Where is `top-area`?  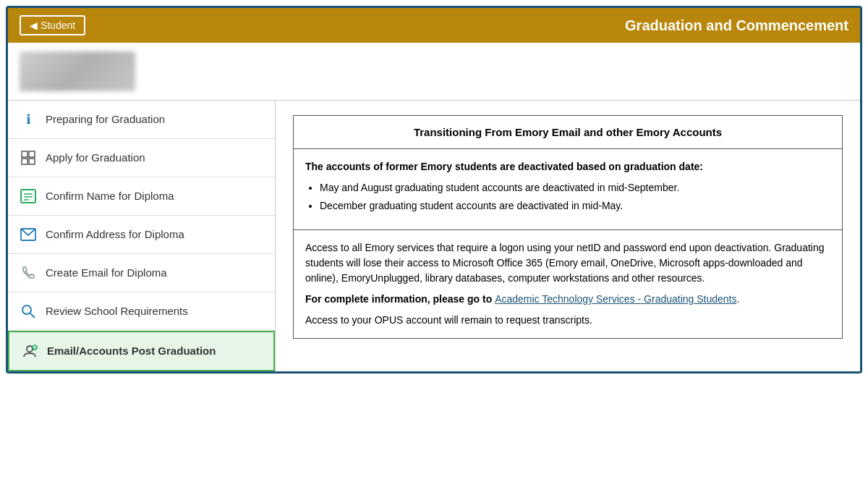
top-area is located at coordinates (434, 72).